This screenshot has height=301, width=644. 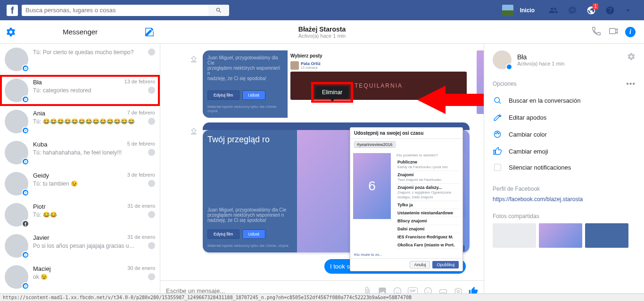 I want to click on img2-title: Twój przegląd ro, so click(x=250, y=139).